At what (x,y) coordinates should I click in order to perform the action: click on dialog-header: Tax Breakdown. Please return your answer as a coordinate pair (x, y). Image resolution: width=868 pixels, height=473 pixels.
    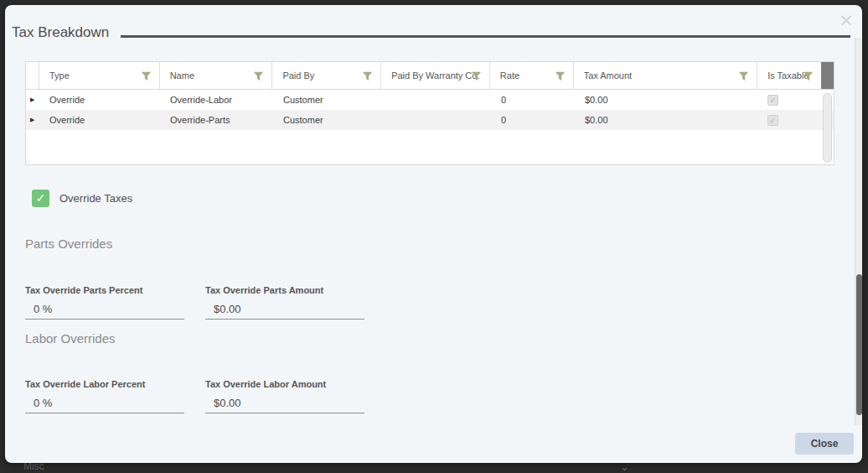
    Looking at the image, I should click on (434, 33).